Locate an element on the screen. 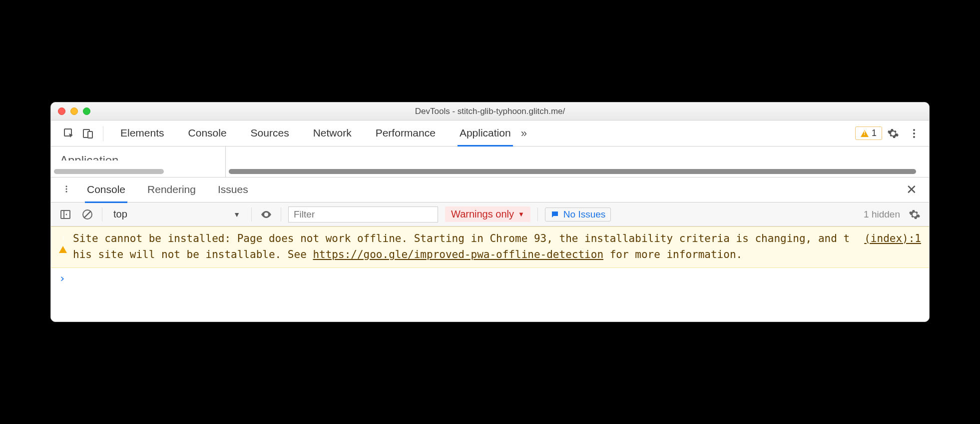 The height and width of the screenshot is (424, 980). tab-sources: Sources is located at coordinates (270, 133).